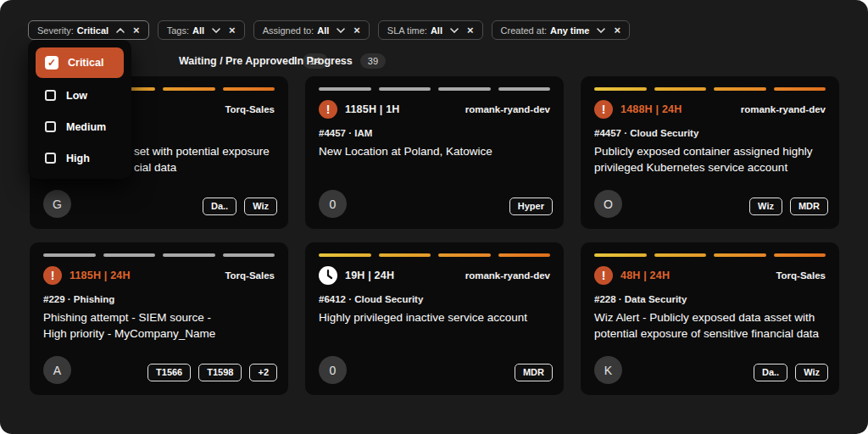 Image resolution: width=868 pixels, height=434 pixels. What do you see at coordinates (434, 319) in the screenshot?
I see `ticket-card: 19H | 24H romank-ryand-dev #6412 · Cloud…` at bounding box center [434, 319].